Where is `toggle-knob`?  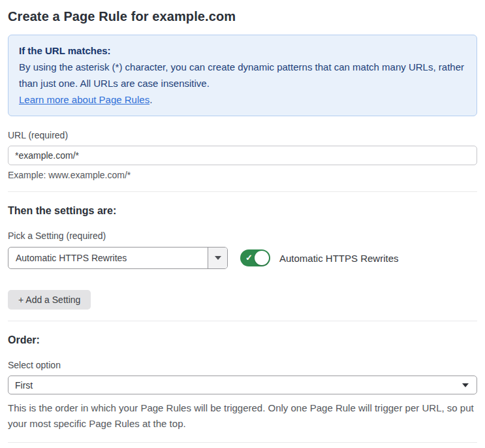 toggle-knob is located at coordinates (262, 258).